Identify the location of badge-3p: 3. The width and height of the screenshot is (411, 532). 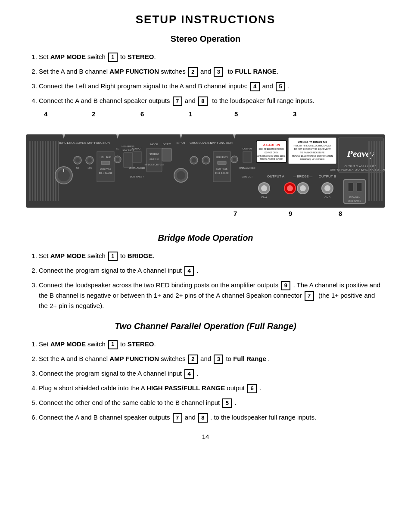
(218, 359).